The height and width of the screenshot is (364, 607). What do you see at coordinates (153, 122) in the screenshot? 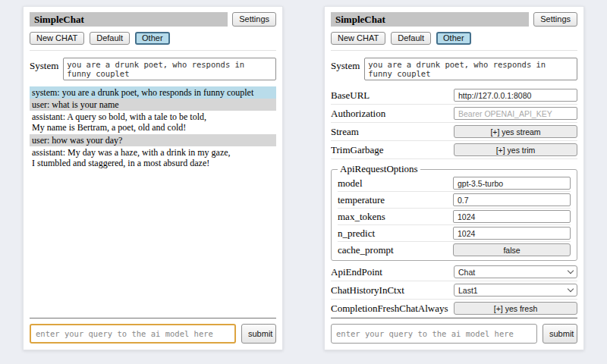
I see `chat-message-assistant: assistant: A query so bold, with a tale …` at bounding box center [153, 122].